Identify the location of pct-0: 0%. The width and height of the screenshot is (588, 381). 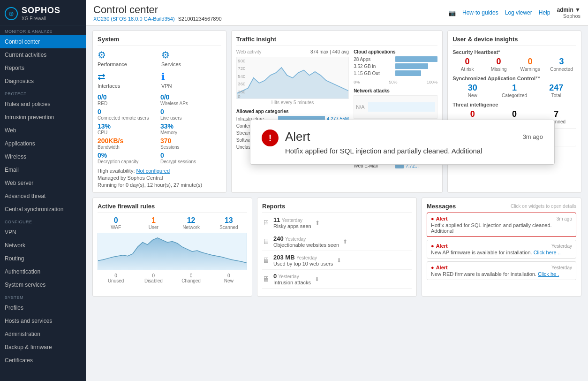
(356, 82).